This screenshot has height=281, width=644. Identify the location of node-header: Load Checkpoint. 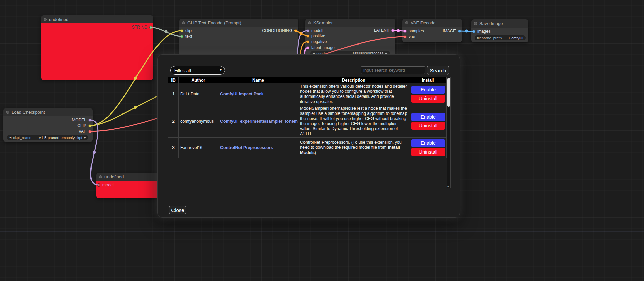
(48, 112).